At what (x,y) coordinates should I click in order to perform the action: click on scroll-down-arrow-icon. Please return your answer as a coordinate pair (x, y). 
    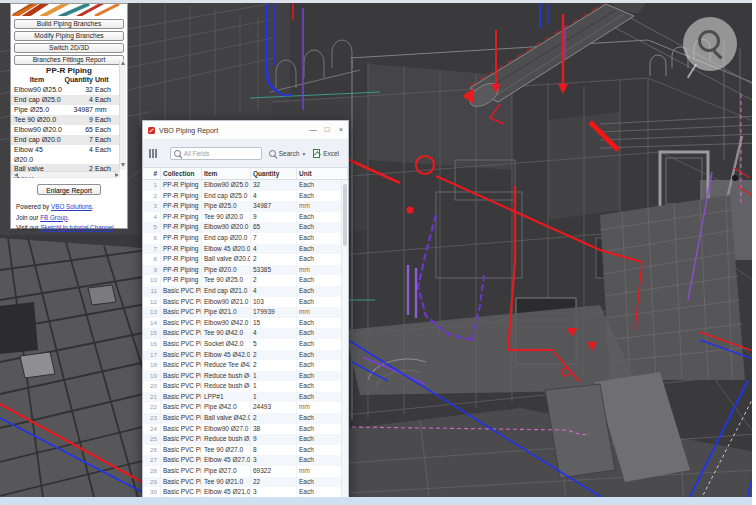
    Looking at the image, I should click on (123, 165).